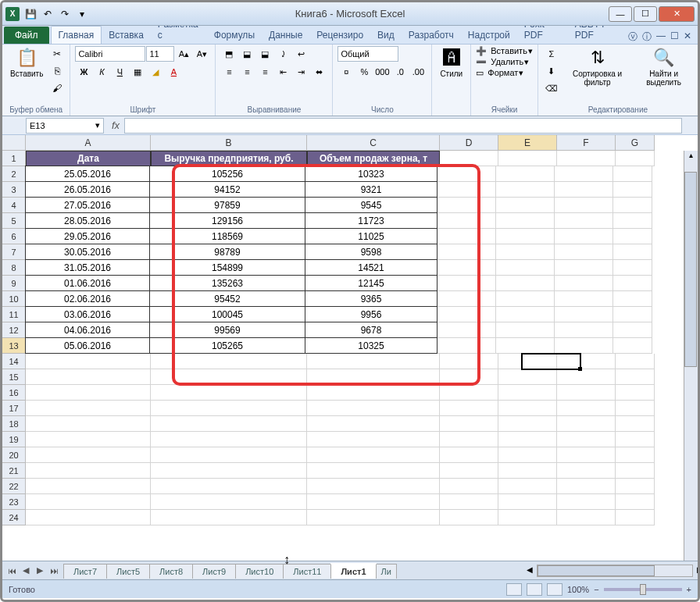  What do you see at coordinates (48, 14) in the screenshot?
I see `undo-icon: ↶` at bounding box center [48, 14].